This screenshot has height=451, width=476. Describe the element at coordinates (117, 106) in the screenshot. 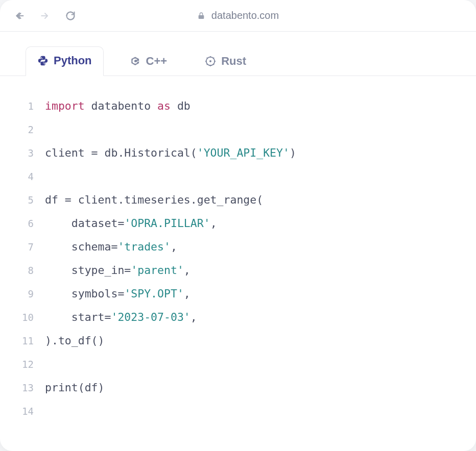

I see `line-content: import databento as db` at that location.